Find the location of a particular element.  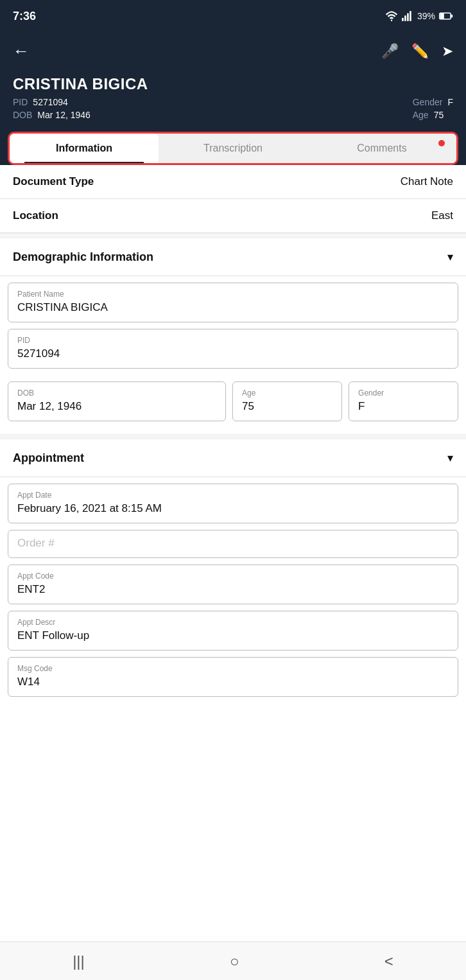

appt-date-field: Appt Date February 16, 2021 at 8:15 AM is located at coordinates (233, 503).